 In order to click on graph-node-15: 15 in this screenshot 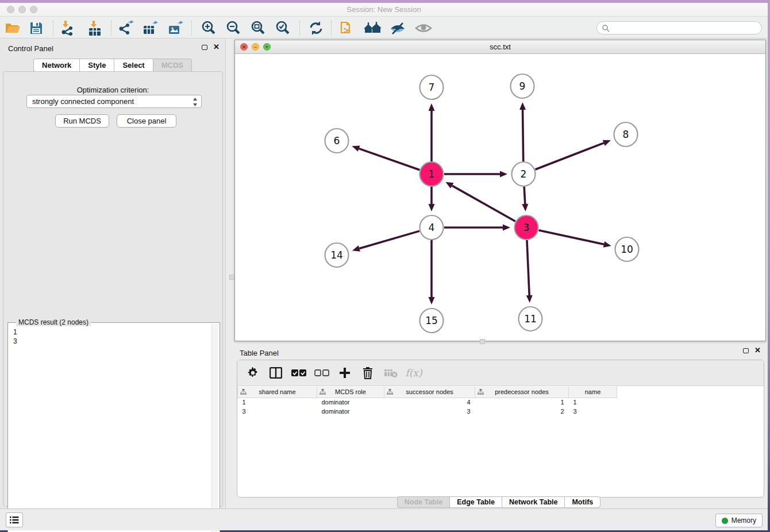, I will do `click(432, 321)`.